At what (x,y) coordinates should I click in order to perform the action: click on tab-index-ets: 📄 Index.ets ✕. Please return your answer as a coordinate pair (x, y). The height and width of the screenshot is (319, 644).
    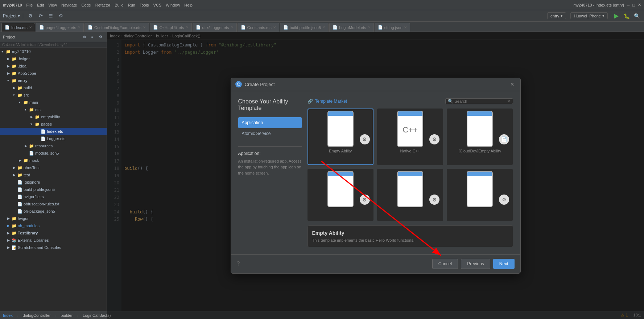
    Looking at the image, I should click on (18, 27).